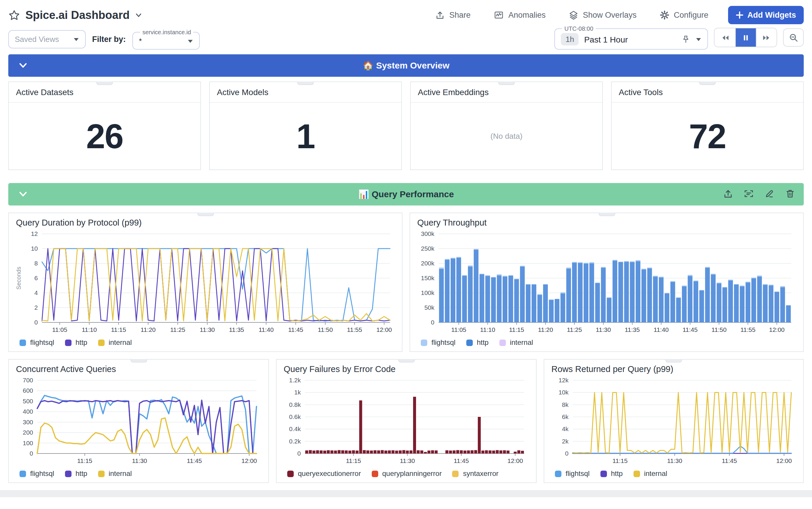 This screenshot has width=812, height=509. What do you see at coordinates (406, 37) in the screenshot?
I see `toolbar: Saved Views Filter by: service.instance.…` at bounding box center [406, 37].